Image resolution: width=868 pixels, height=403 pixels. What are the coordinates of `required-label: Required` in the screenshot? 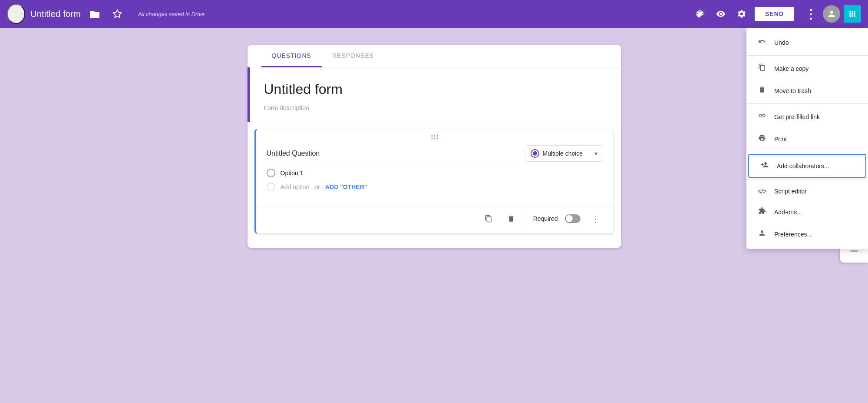 It's located at (545, 219).